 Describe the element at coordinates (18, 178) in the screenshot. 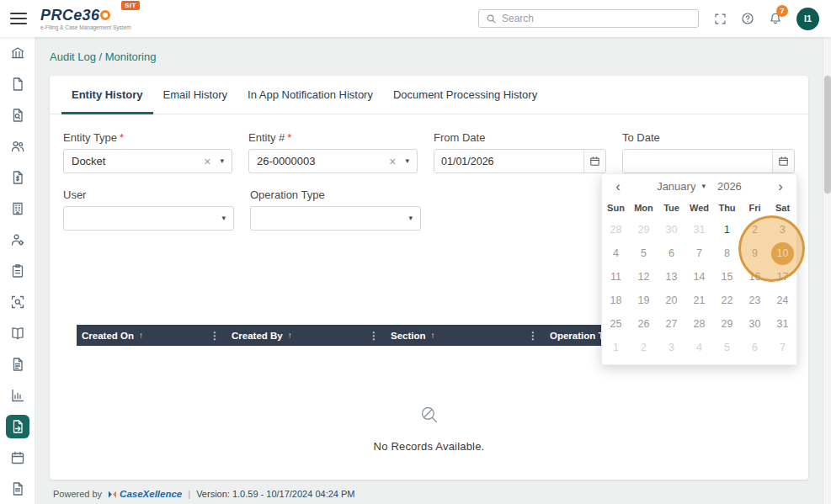

I see `sidebar-item-invoice` at that location.